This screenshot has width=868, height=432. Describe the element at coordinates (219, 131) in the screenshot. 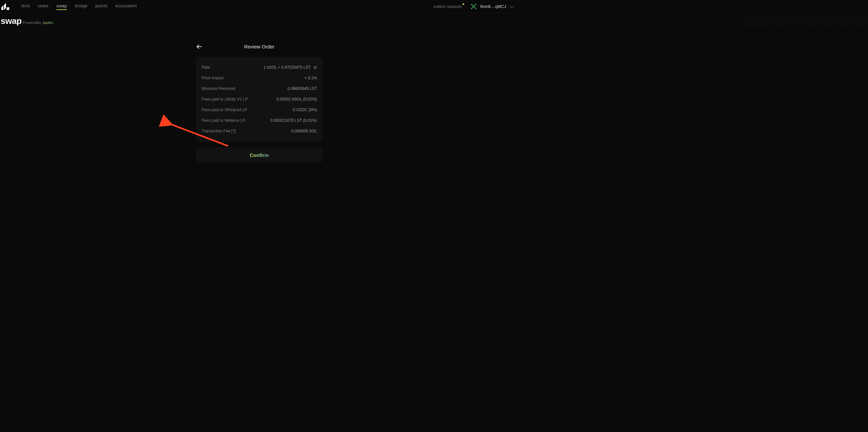

I see `label-tx-fee: Transaction Fee [?]` at that location.